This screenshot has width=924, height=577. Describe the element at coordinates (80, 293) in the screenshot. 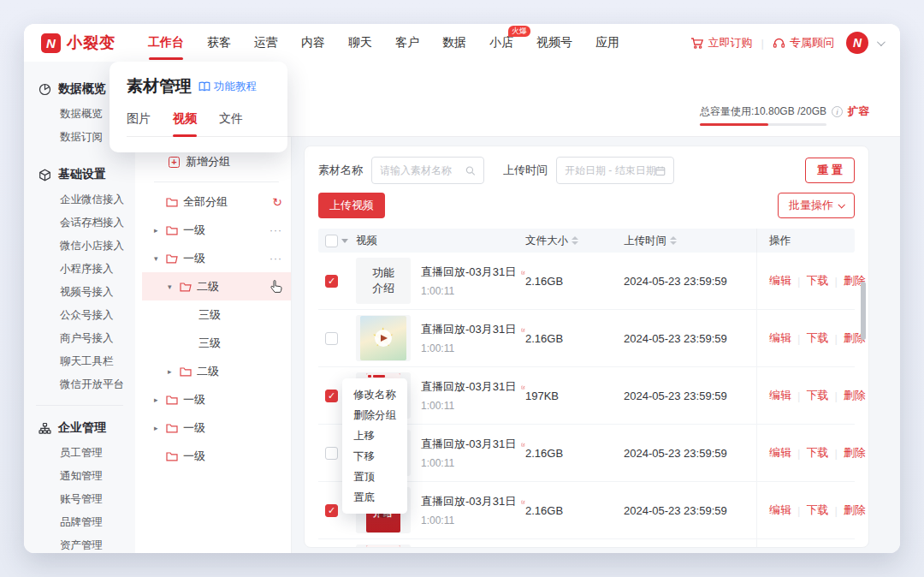

I see `sidebar-item-channels-access: 视频号接入` at that location.